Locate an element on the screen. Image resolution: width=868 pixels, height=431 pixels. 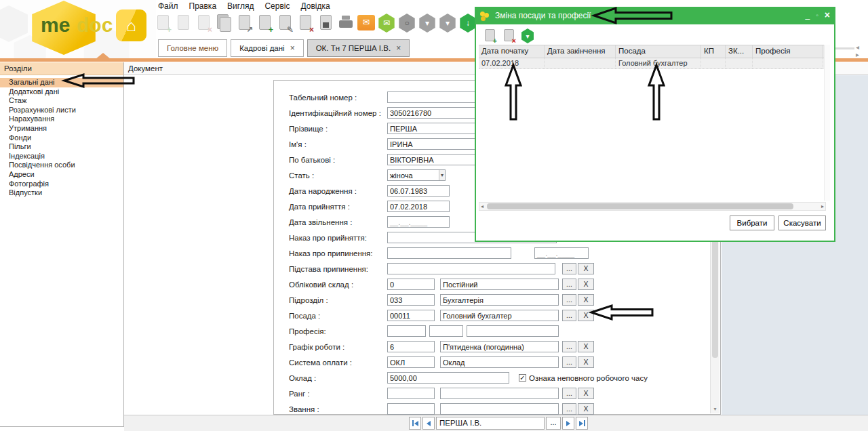
sidebar-item: Утримання is located at coordinates (62, 129).